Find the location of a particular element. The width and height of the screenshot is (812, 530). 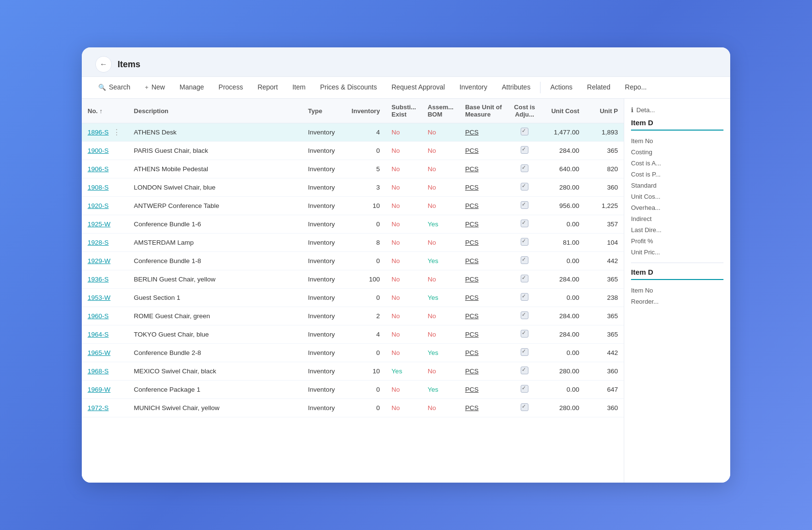

cell-inv: 3 is located at coordinates (366, 188).